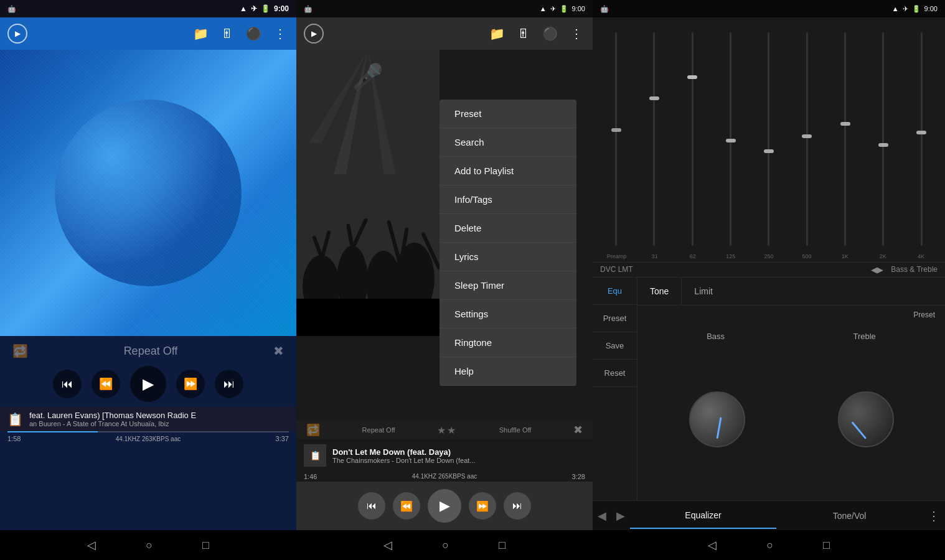 This screenshot has width=945, height=560. Describe the element at coordinates (148, 384) in the screenshot. I see `playback-controls-1: ⏮ ⏪ ▶ ⏩ ⏭` at that location.